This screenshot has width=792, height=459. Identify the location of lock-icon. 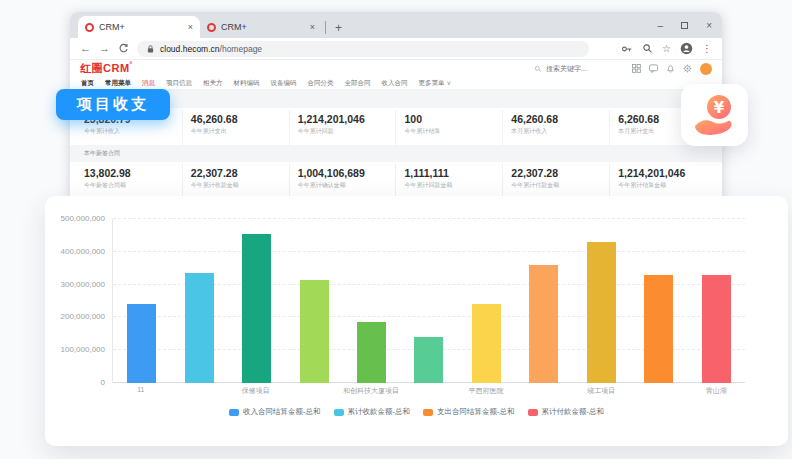
(150, 49).